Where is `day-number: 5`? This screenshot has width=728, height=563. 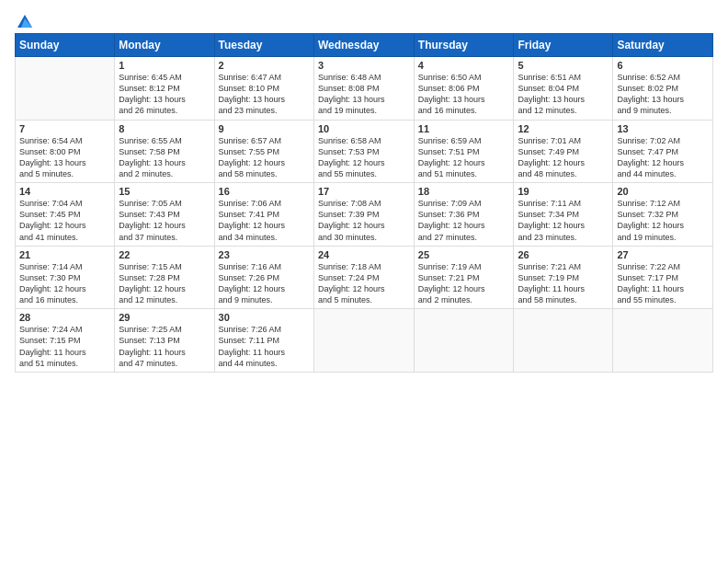 day-number: 5 is located at coordinates (563, 65).